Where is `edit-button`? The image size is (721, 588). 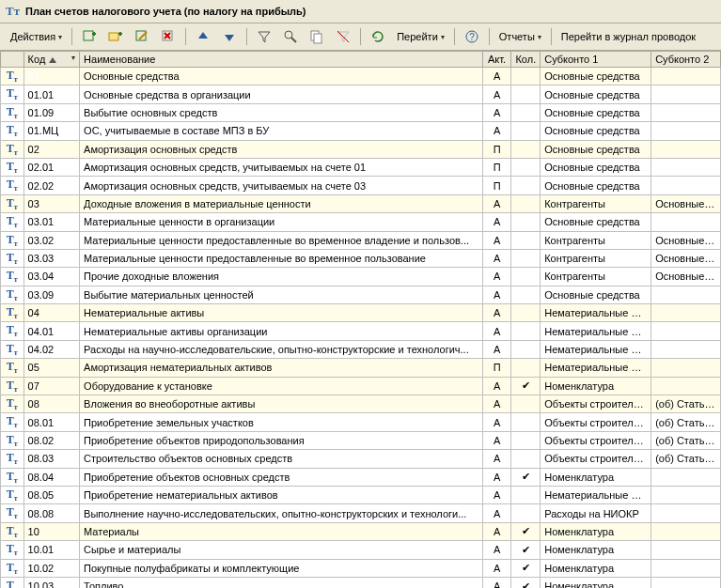 edit-button is located at coordinates (142, 37).